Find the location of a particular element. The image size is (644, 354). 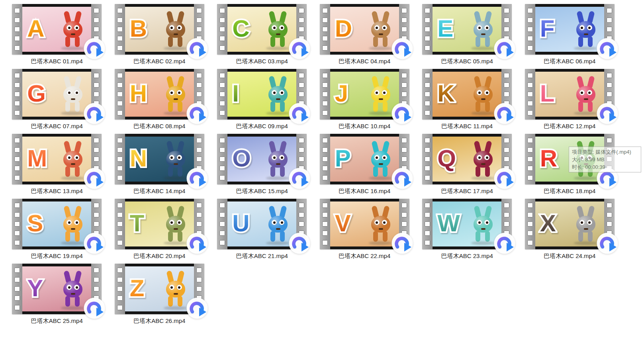

video-file-item: X X 巴塔木ABC 24.mp4 is located at coordinates (570, 231).